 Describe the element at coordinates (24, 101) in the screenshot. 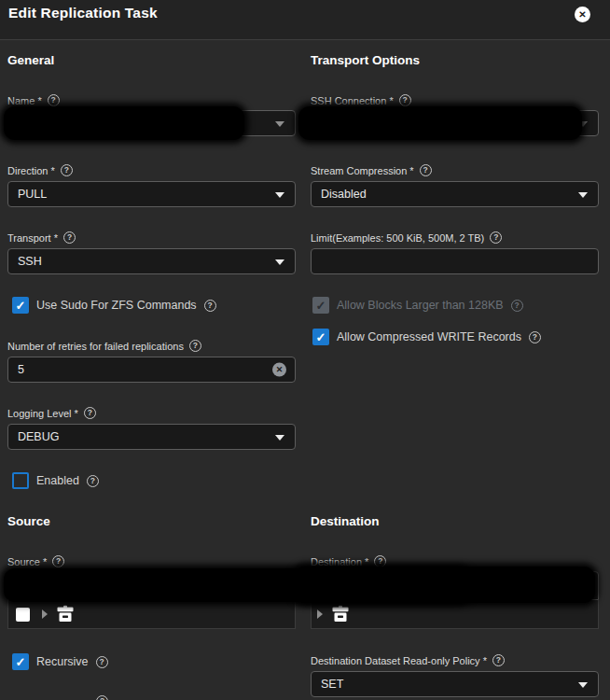

I see `name-label: Name *` at that location.